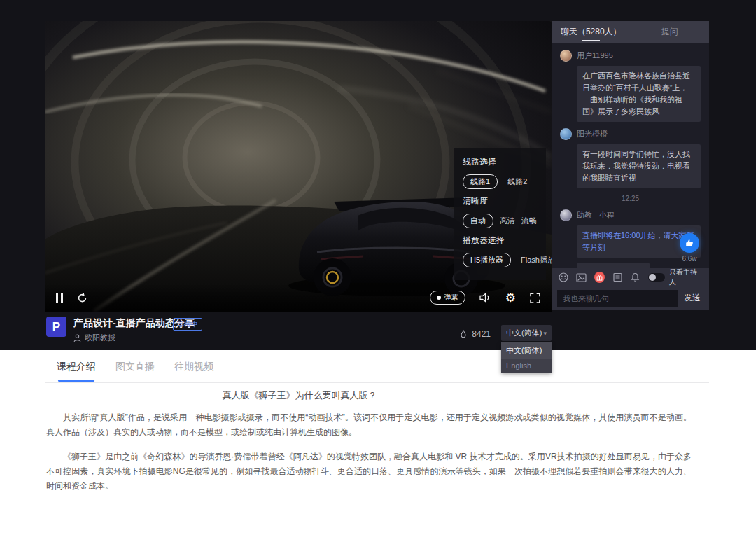  What do you see at coordinates (188, 324) in the screenshot?
I see `status-badge: 等待中` at bounding box center [188, 324].